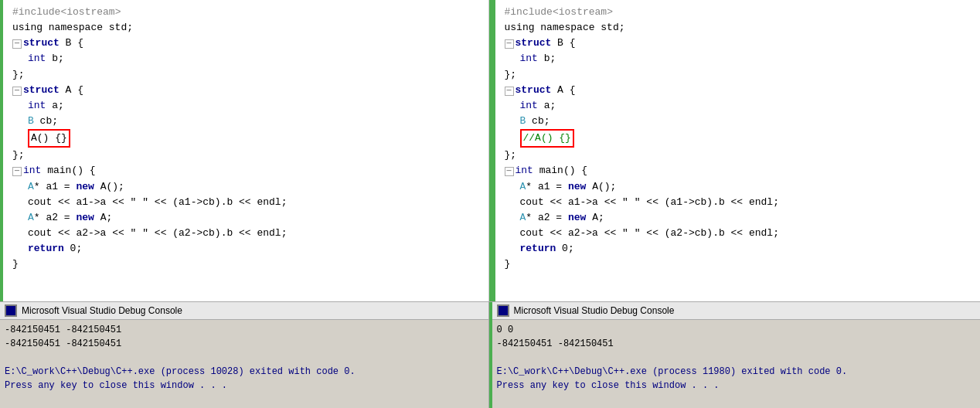  Describe the element at coordinates (74, 90) in the screenshot. I see `code-text: A {` at that location.